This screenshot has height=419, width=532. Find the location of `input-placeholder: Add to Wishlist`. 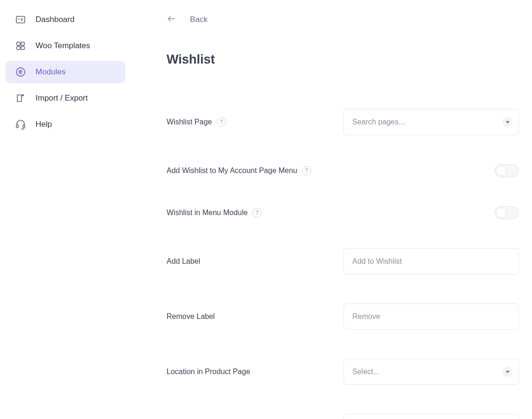

input-placeholder: Add to Wishlist is located at coordinates (377, 261).